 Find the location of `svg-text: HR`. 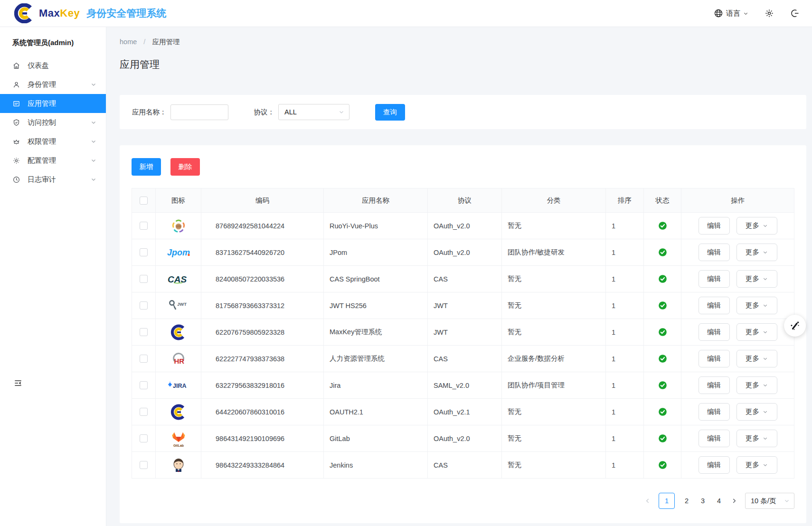

svg-text: HR is located at coordinates (179, 361).